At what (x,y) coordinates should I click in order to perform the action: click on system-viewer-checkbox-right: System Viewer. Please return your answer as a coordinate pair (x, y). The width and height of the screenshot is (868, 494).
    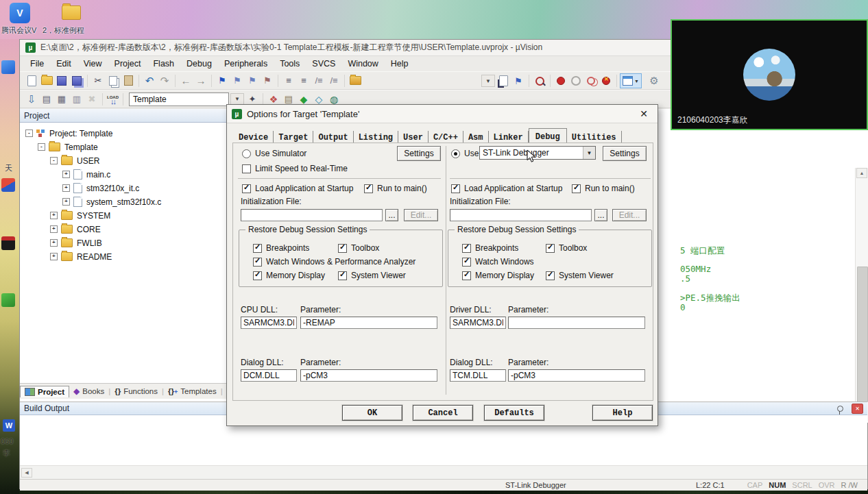
    Looking at the image, I should click on (580, 275).